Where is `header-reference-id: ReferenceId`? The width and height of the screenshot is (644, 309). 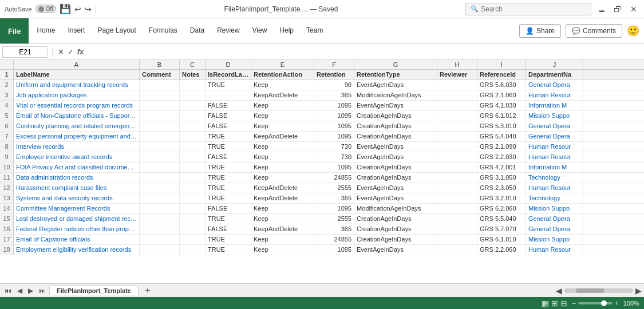 header-reference-id: ReferenceId is located at coordinates (501, 74).